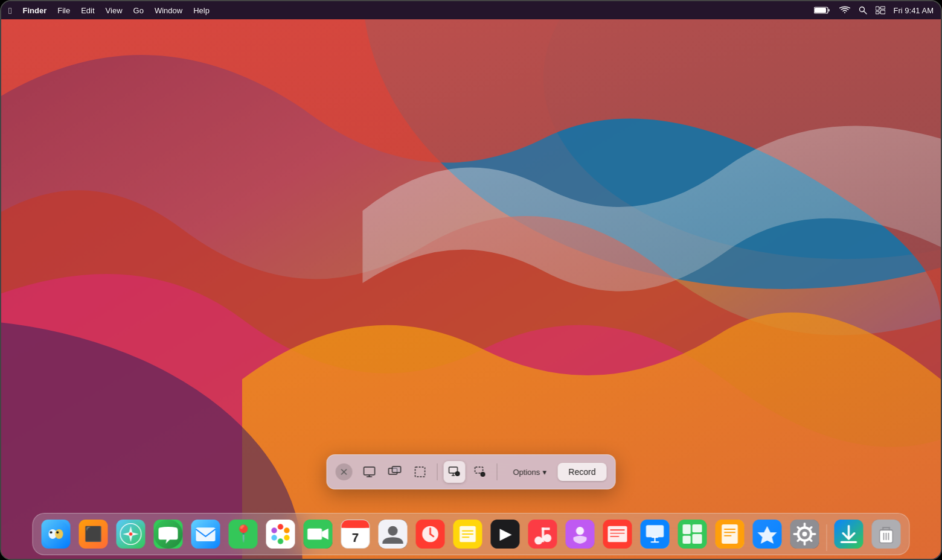 The height and width of the screenshot is (560, 942). Describe the element at coordinates (914, 11) in the screenshot. I see `menubar-time: Fri 9:41 AM` at that location.